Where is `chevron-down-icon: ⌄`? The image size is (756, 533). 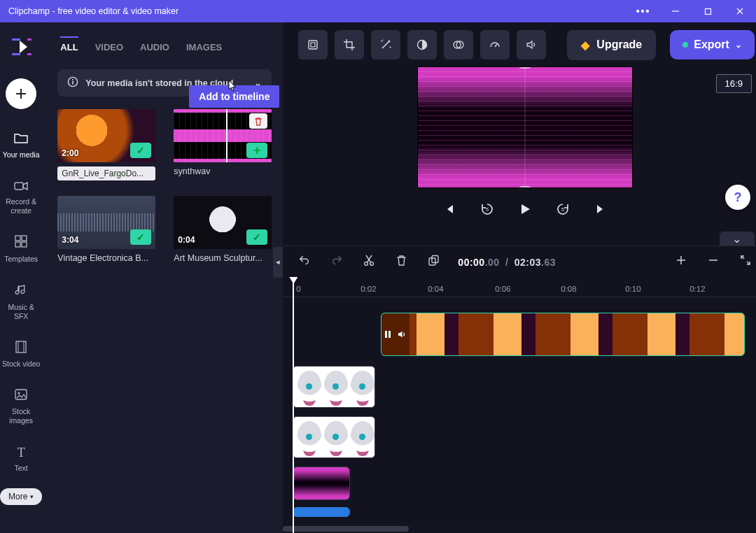 chevron-down-icon: ⌄ is located at coordinates (738, 45).